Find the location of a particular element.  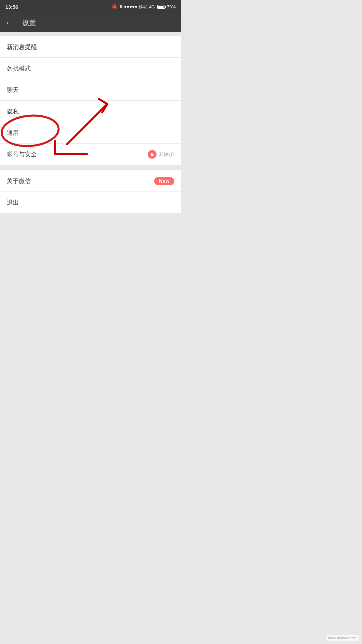

dnd-label: 勿扰模式 is located at coordinates (19, 68).